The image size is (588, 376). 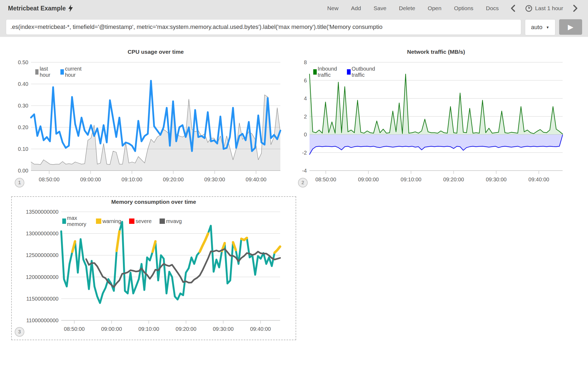 What do you see at coordinates (71, 8) in the screenshot?
I see `timelion-bolt-icon` at bounding box center [71, 8].